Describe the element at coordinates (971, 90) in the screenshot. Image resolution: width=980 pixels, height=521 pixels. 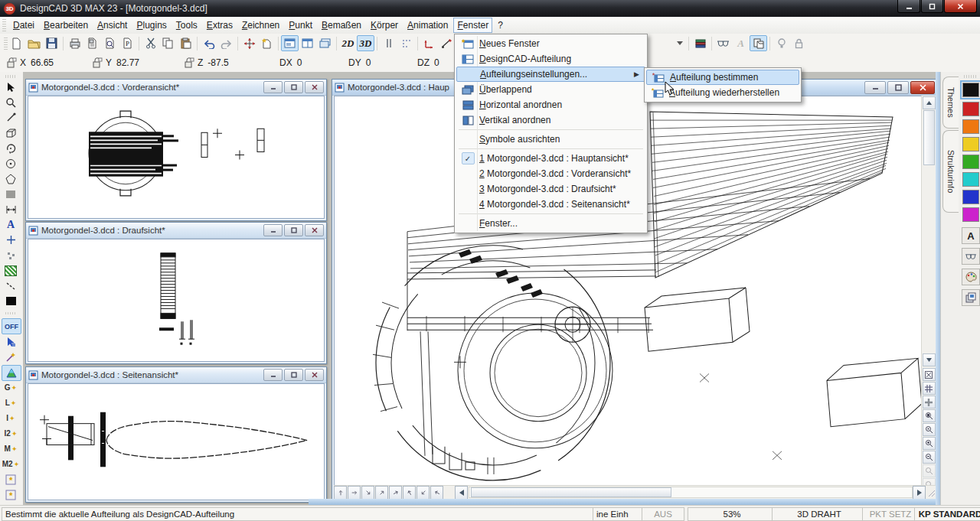
I see `color-swatch-black` at that location.